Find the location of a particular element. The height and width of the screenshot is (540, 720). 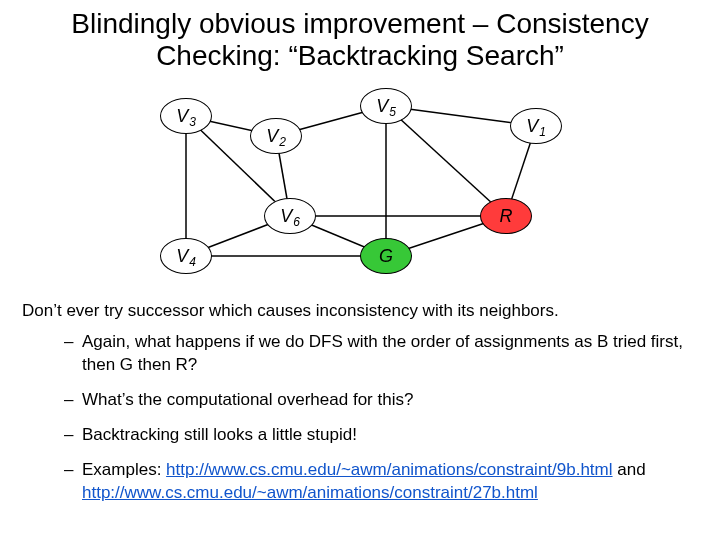

bullet-item: Backtracking still looks a little stupid… is located at coordinates (381, 436).